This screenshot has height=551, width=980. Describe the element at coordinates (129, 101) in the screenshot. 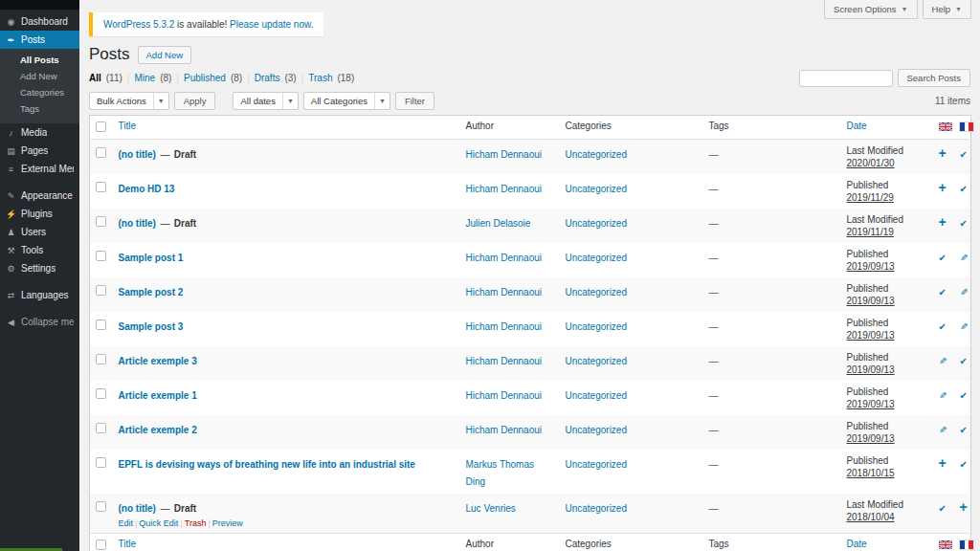

I see `bulk-actions-select: Bulk Actions ▼` at that location.